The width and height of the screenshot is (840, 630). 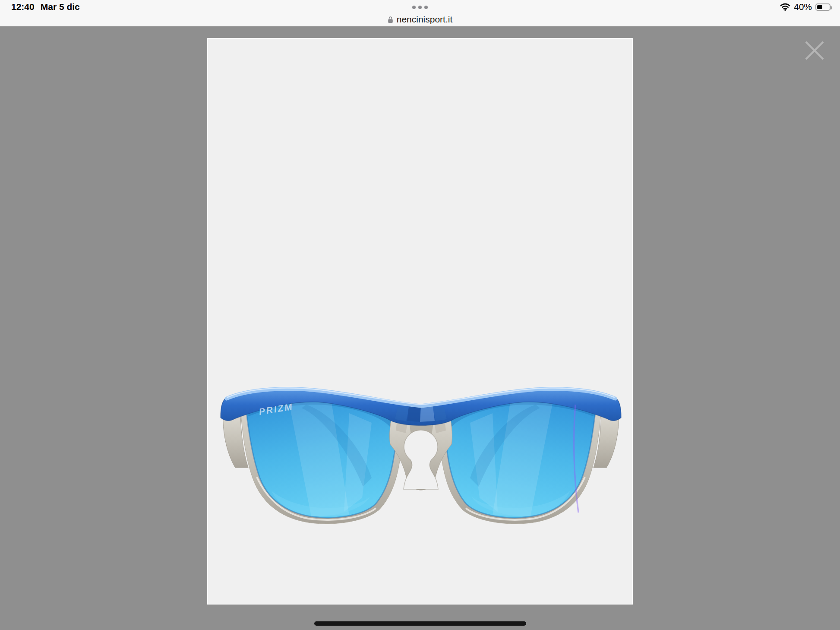 What do you see at coordinates (529, 459) in the screenshot?
I see `right-frame-half` at bounding box center [529, 459].